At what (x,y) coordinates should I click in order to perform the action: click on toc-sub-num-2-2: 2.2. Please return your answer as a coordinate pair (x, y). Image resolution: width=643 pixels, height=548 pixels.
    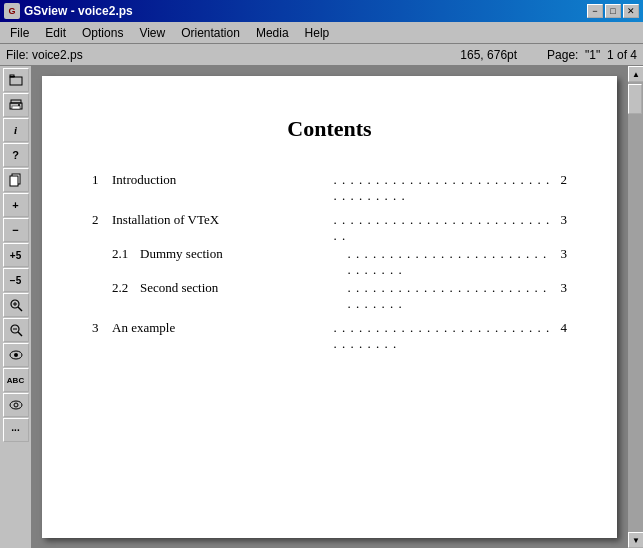
    Looking at the image, I should click on (126, 296).